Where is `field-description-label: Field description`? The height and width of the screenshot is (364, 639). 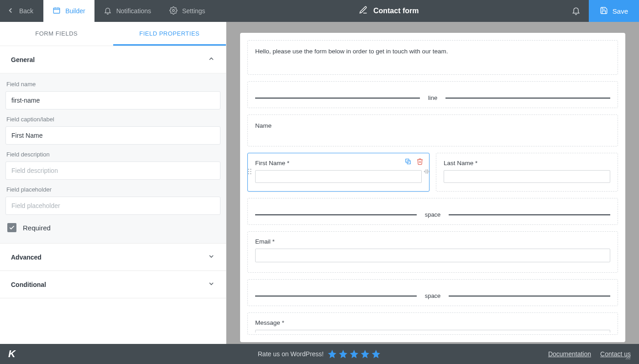 field-description-label: Field description is located at coordinates (113, 154).